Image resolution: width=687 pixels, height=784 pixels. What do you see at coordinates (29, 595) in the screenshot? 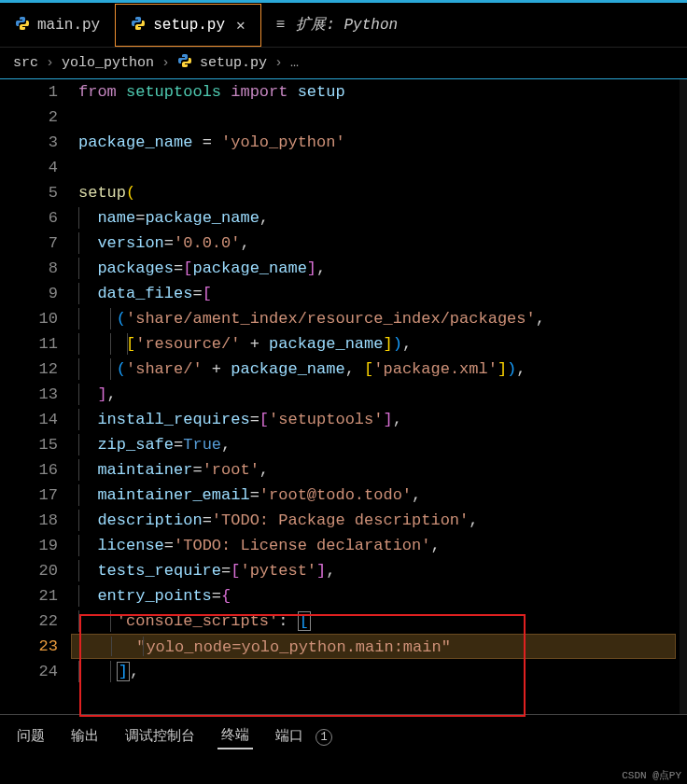
I see `line-number: 21` at bounding box center [29, 595].